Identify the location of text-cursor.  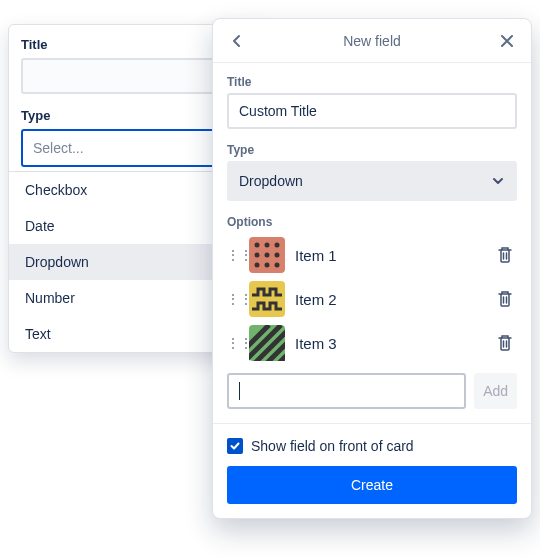
(240, 391).